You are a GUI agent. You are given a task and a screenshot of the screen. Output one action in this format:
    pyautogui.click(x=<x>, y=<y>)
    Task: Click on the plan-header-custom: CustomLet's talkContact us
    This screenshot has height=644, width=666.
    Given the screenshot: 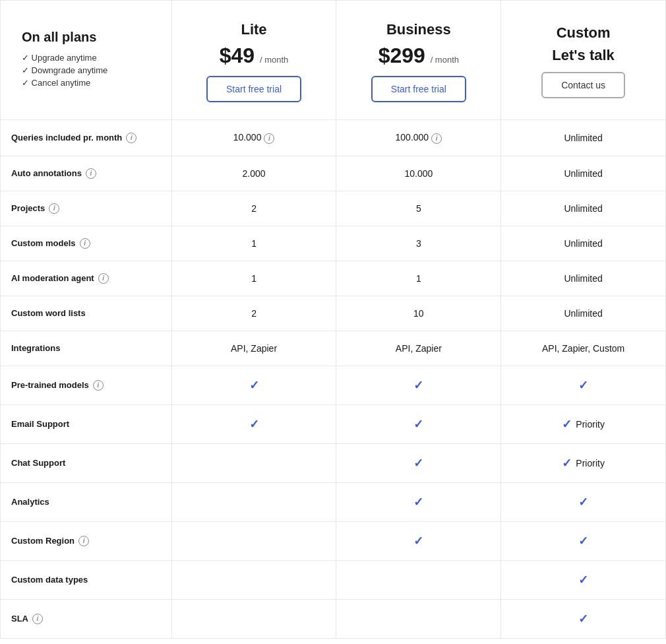 What is the action you would take?
    pyautogui.click(x=584, y=61)
    